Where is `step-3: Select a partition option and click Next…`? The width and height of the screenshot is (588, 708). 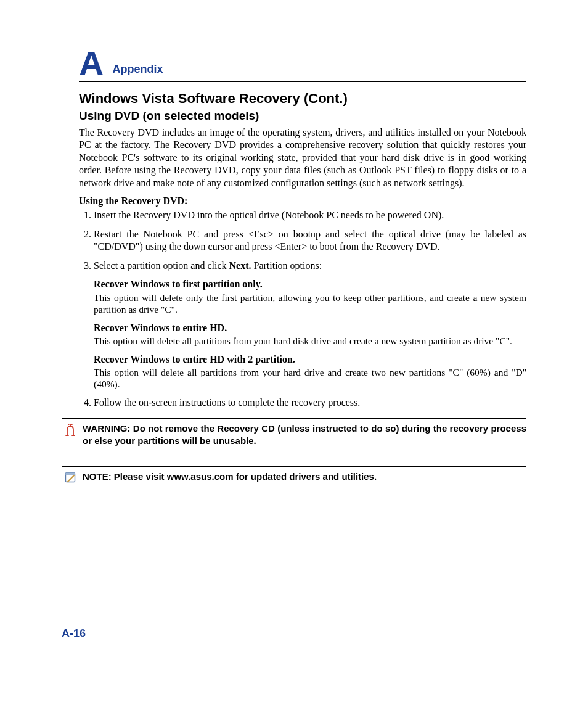 step-3: Select a partition option and click Next… is located at coordinates (310, 325).